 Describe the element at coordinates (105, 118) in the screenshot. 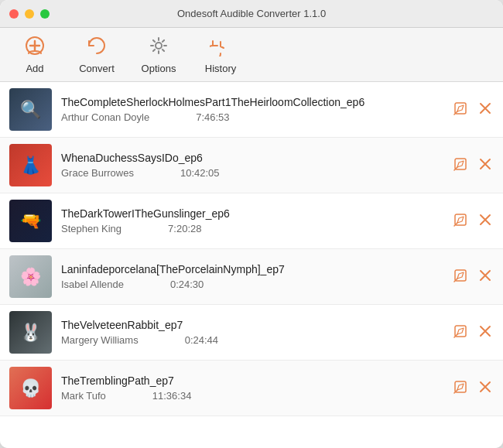

I see `item-author: Arthur Conan Doyle` at that location.